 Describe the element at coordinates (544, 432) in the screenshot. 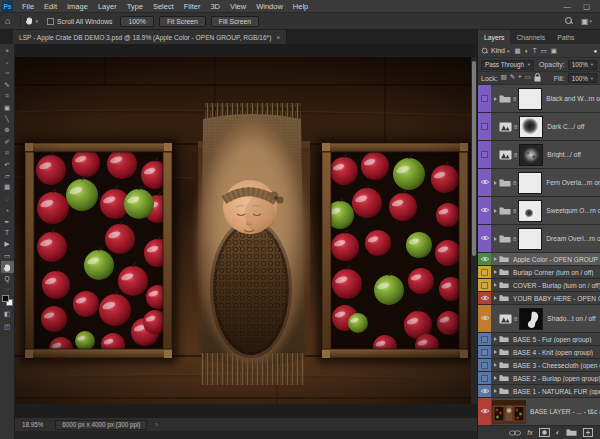

I see `add-layer-mask-icon` at that location.